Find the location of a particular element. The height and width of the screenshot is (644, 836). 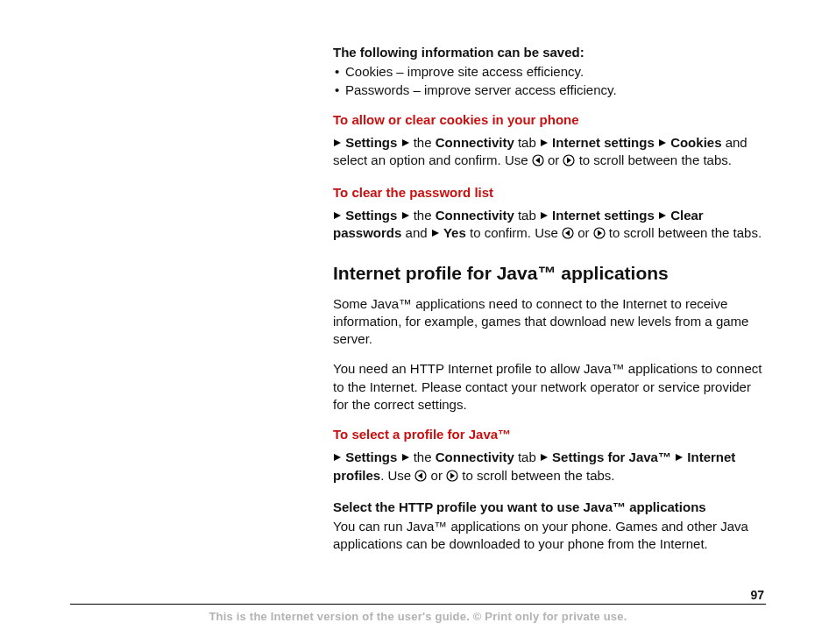

text: and is located at coordinates (415, 233).